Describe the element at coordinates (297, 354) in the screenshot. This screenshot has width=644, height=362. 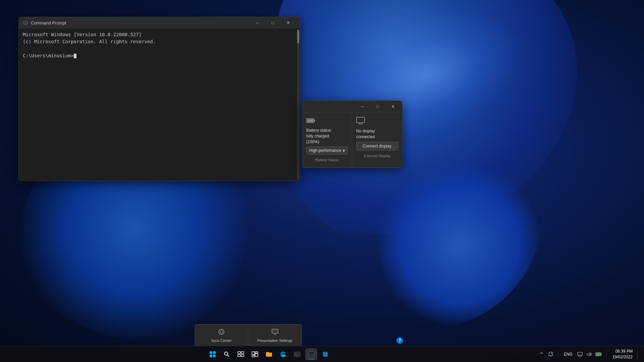
I see `terminal-button: >_` at that location.